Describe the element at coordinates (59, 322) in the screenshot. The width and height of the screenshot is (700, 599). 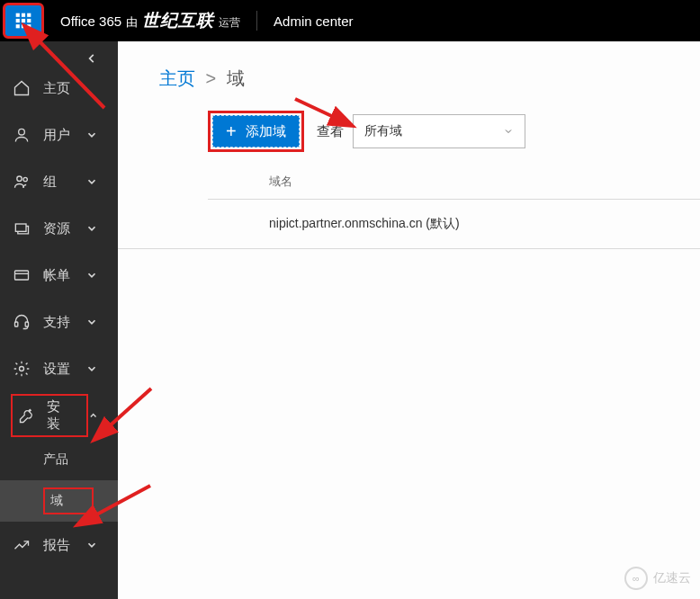
I see `nav-support: 支持` at that location.